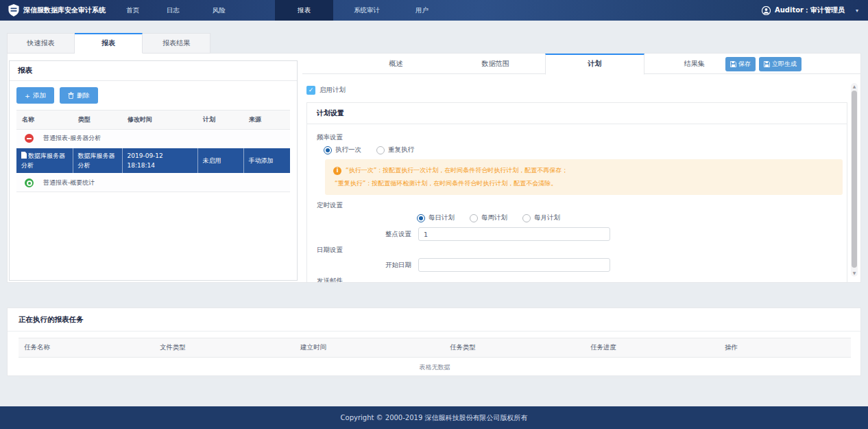 The height and width of the screenshot is (429, 868). I want to click on col-type: 类型, so click(97, 120).